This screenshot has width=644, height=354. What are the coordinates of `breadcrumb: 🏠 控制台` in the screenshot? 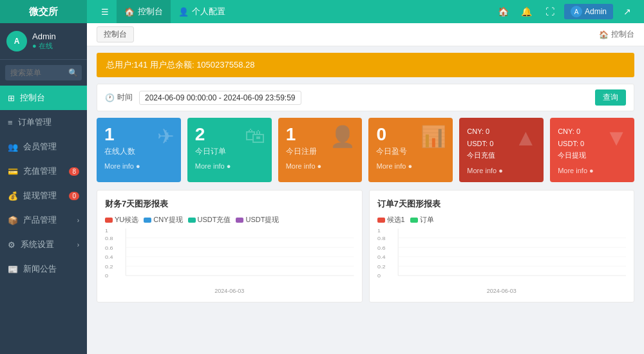 It's located at (617, 35).